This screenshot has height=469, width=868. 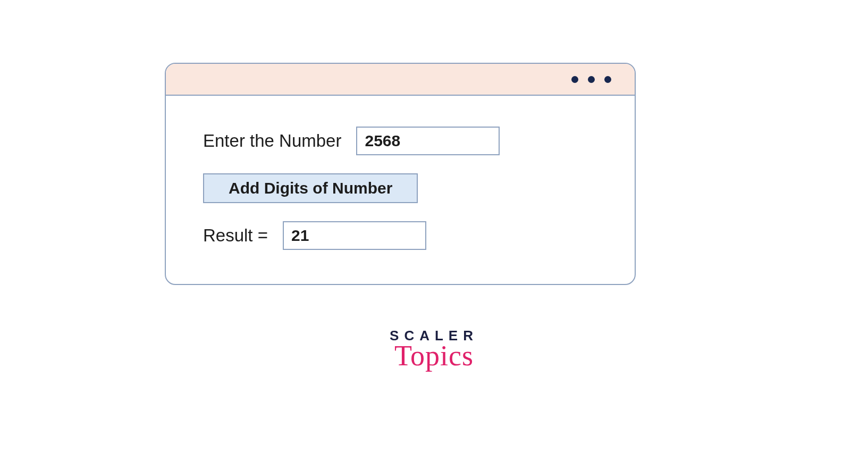 What do you see at coordinates (434, 349) in the screenshot?
I see `brand-logo: SCALER Topics` at bounding box center [434, 349].